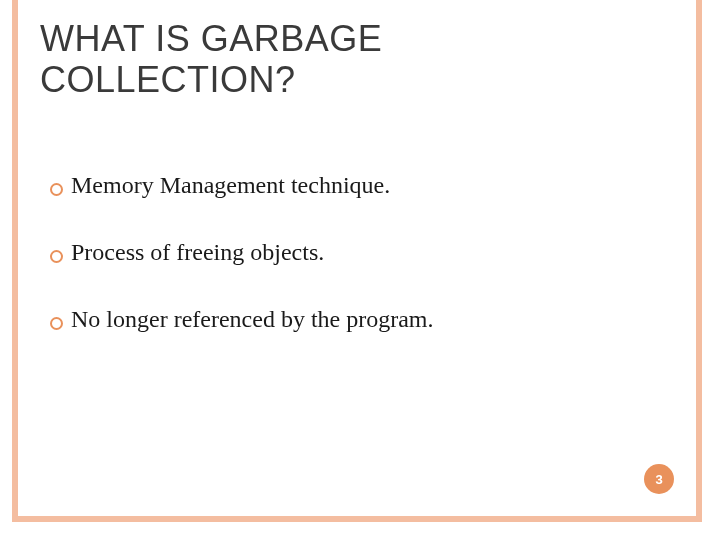 The height and width of the screenshot is (540, 720). I want to click on bullet-text: No longer referenced by the program., so click(360, 320).